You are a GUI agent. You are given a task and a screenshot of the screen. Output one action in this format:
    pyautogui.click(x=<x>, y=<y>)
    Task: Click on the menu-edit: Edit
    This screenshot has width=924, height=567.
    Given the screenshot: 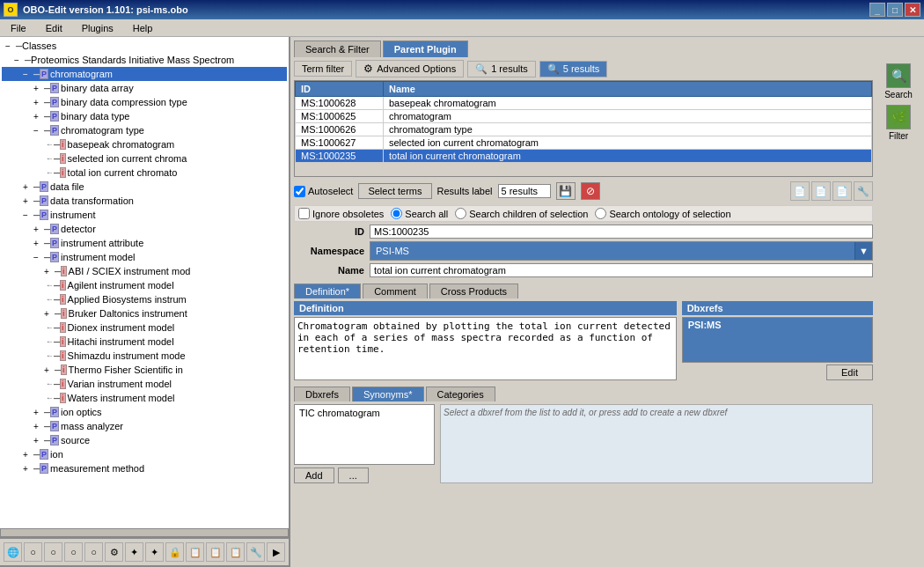 What is the action you would take?
    pyautogui.click(x=55, y=28)
    